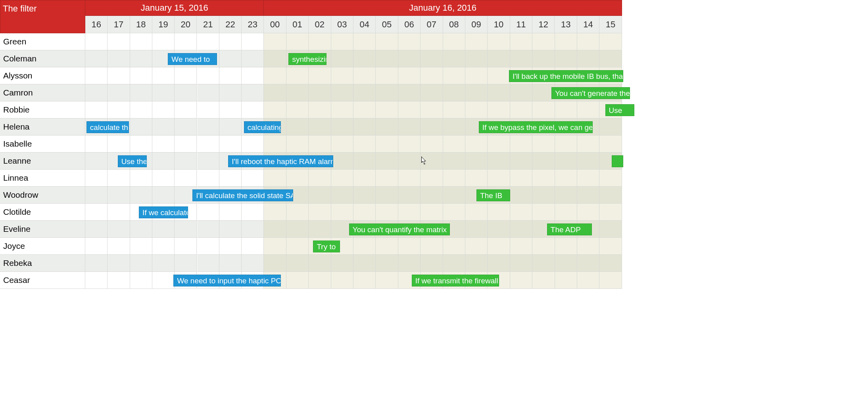 This screenshot has width=868, height=401. What do you see at coordinates (43, 161) in the screenshot?
I see `resource-cell: Leanne` at bounding box center [43, 161].